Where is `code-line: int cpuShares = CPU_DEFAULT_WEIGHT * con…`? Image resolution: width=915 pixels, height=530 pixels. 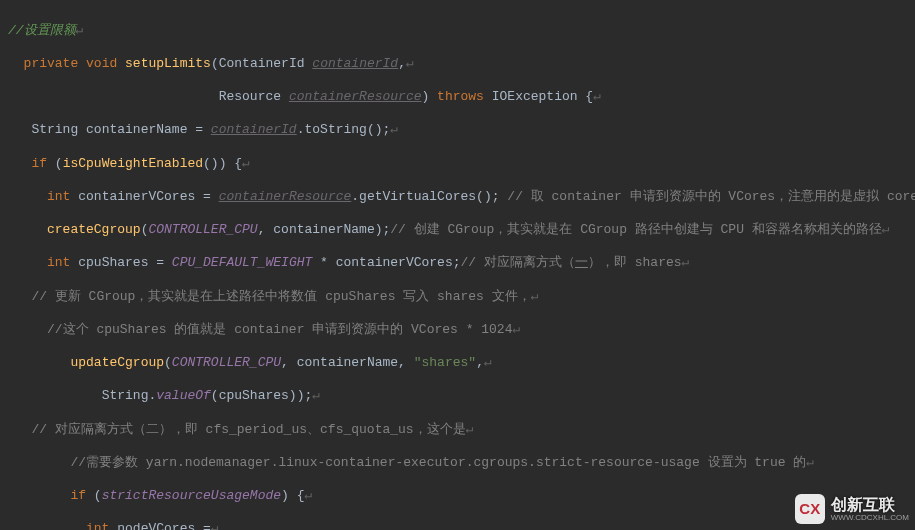
code-line: int cpuShares = CPU_DEFAULT_WEIGHT * con… is located at coordinates (458, 264).